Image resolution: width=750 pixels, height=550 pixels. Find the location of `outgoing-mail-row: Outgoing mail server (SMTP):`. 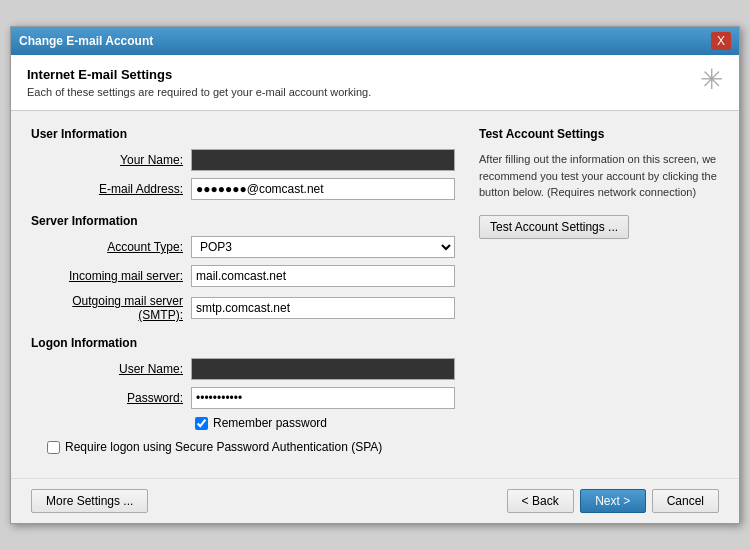

outgoing-mail-row: Outgoing mail server (SMTP): is located at coordinates (243, 308).